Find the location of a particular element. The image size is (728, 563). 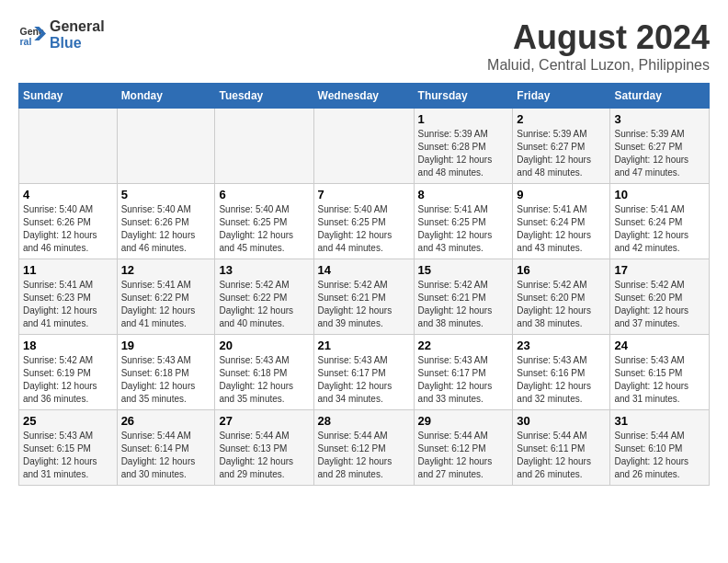

logo: Gene ral General Blue is located at coordinates (62, 35).